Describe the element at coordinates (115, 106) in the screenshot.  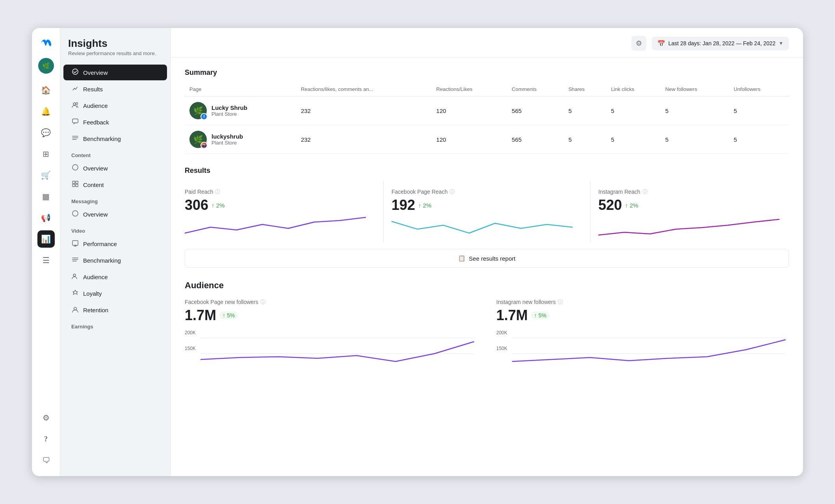
I see `sidebar-item-audience: Audience` at that location.